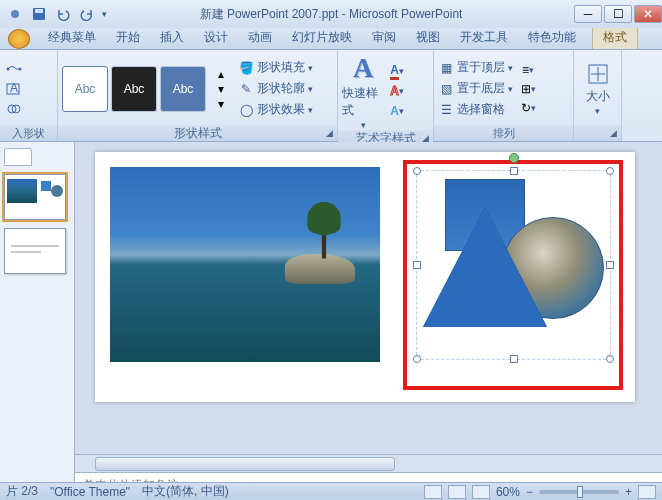 The width and height of the screenshot is (662, 500). Describe the element at coordinates (245, 464) in the screenshot. I see `hscroll-thumb` at that location.